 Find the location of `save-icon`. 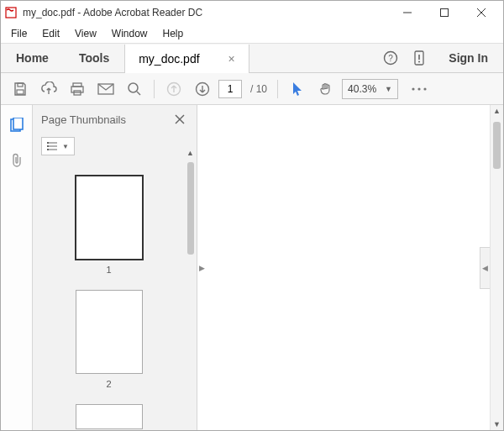

save-icon is located at coordinates (20, 89).